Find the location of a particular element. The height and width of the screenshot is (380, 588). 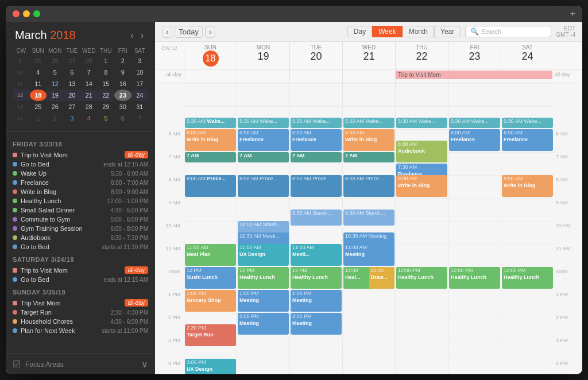

mini-day: 3 is located at coordinates (140, 61).